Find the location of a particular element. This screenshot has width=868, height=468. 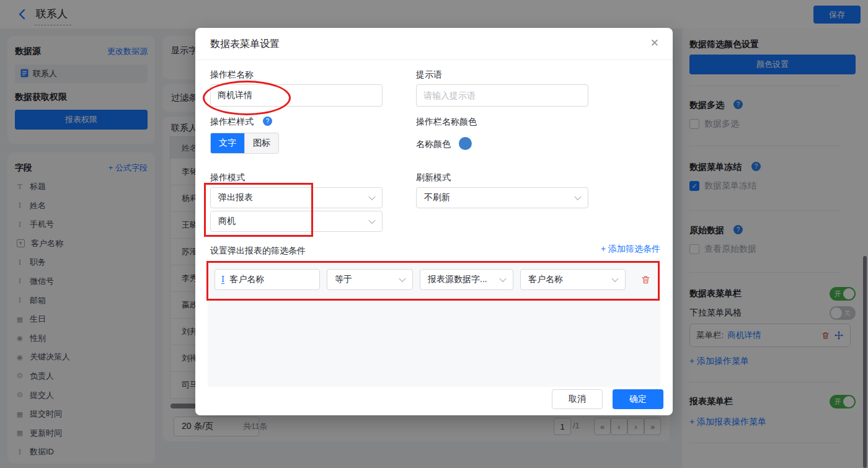

refresh-mode-label: 刷新模式 is located at coordinates (433, 178).